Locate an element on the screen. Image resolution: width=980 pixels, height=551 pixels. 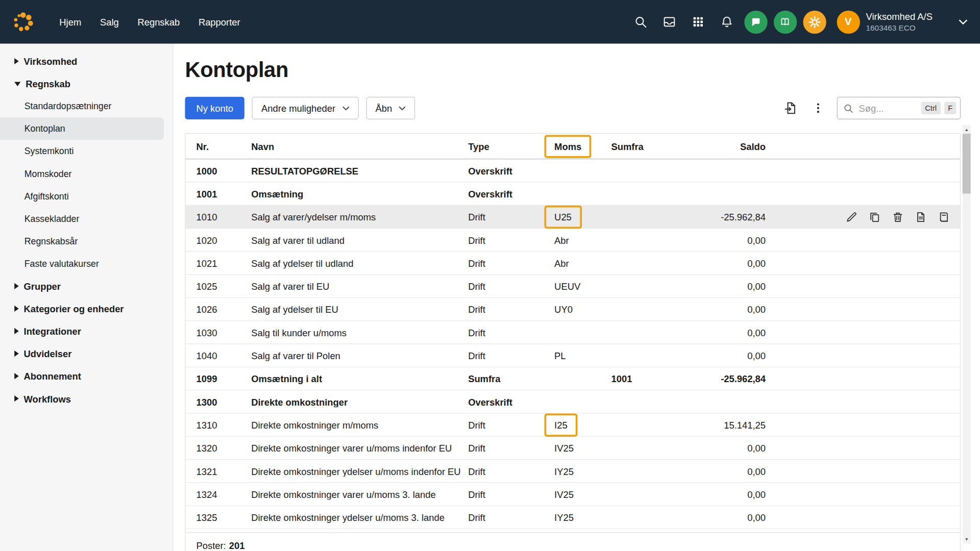
ledger-icon is located at coordinates (944, 216).